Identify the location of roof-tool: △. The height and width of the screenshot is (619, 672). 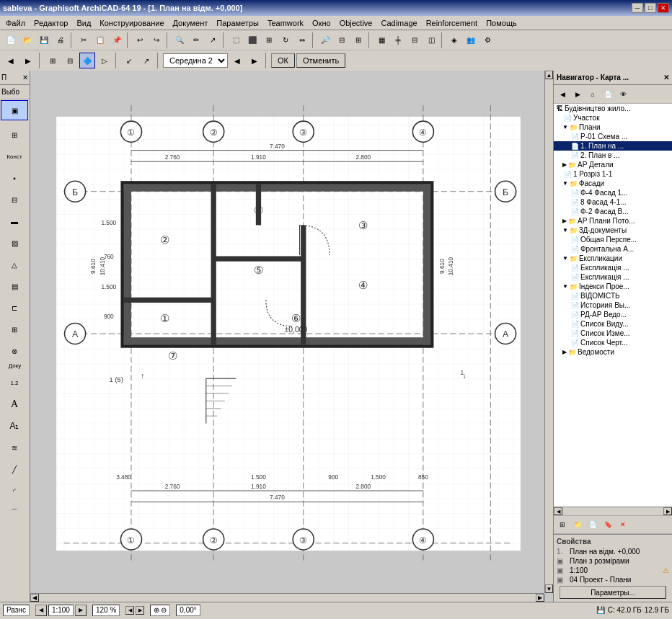
(14, 264).